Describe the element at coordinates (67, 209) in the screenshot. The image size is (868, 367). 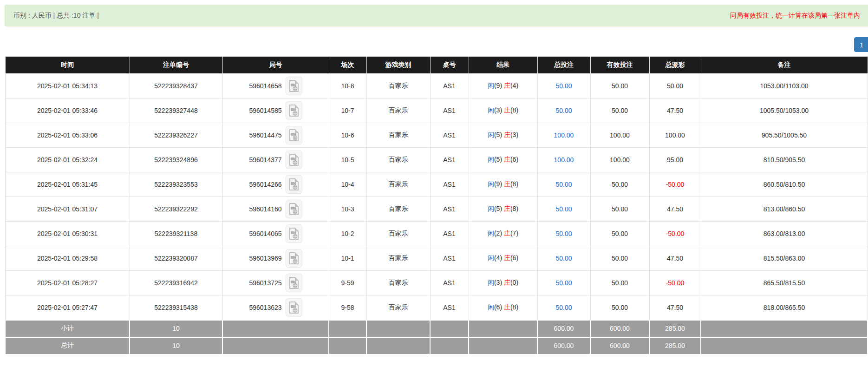
I see `time-cell: 2025-02-01 05:31:07` at that location.